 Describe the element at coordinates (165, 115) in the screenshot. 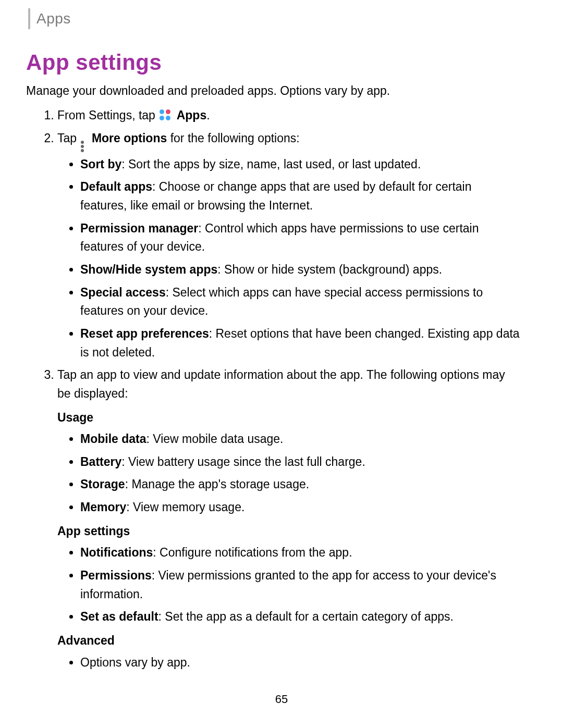

I see `apps-grid-icon` at that location.